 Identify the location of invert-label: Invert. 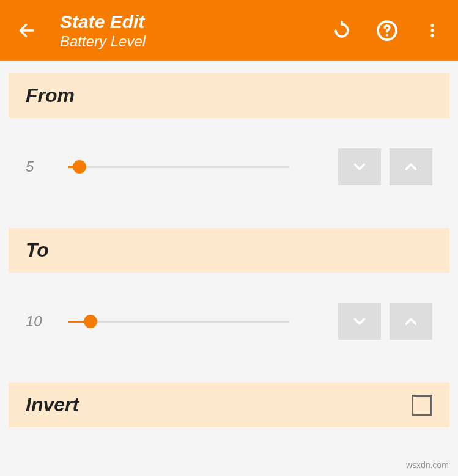
(53, 405).